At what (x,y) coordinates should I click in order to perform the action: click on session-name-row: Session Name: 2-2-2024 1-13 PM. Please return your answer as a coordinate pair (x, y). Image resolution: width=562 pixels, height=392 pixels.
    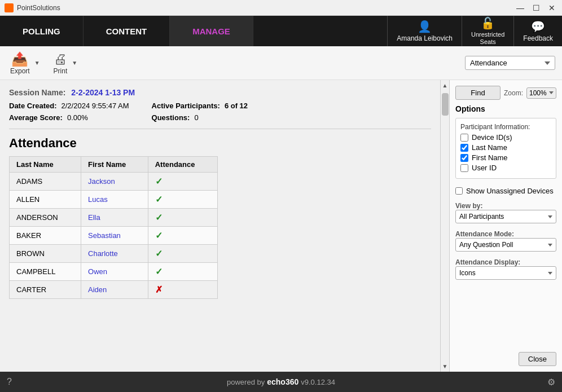
    Looking at the image, I should click on (220, 93).